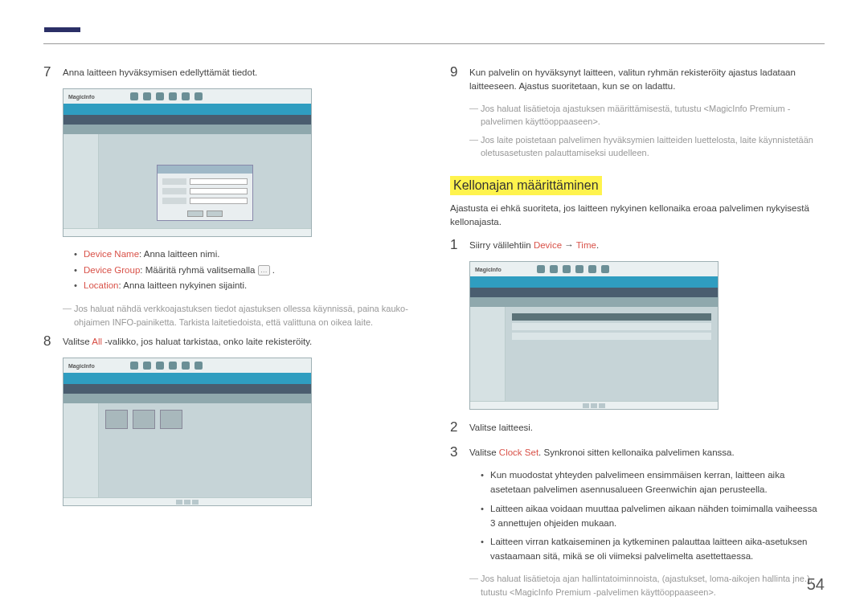 Image resolution: width=868 pixels, height=613 pixels. Describe the element at coordinates (637, 452) in the screenshot. I see `step-3: 3 Valitse Clock Set. Synkronoi sitten ke…` at that location.